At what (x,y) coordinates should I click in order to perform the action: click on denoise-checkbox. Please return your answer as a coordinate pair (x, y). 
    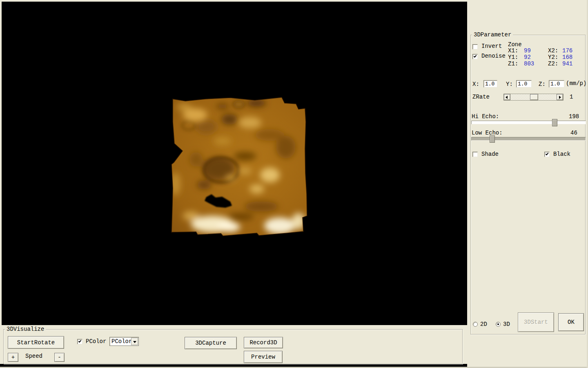
    Looking at the image, I should click on (475, 56).